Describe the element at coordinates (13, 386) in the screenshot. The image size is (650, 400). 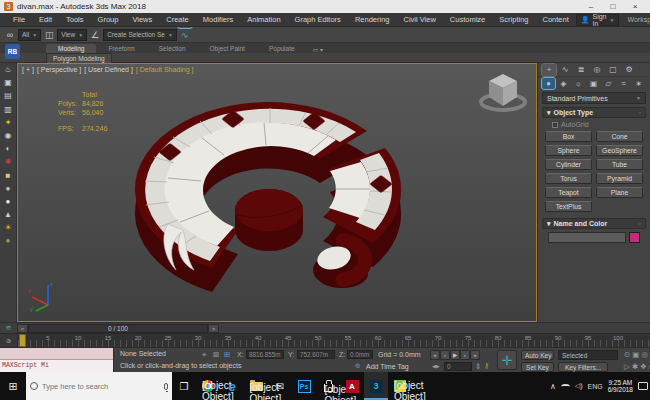
I see `start-button: ⊞` at that location.